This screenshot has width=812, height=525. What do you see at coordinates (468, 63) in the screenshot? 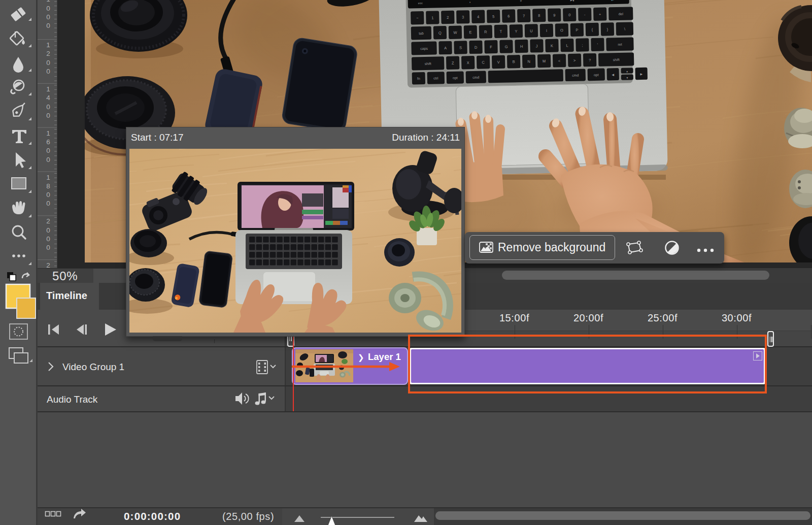
I see `svg-text: X` at bounding box center [468, 63].